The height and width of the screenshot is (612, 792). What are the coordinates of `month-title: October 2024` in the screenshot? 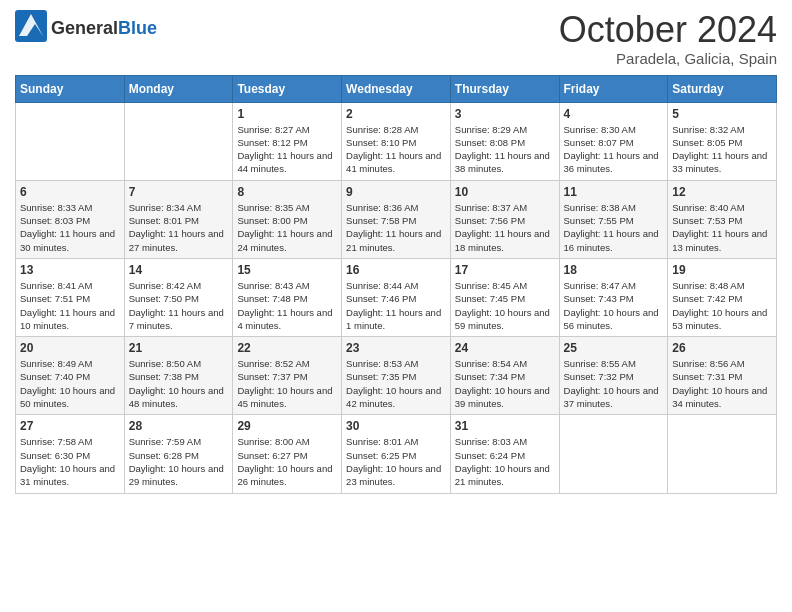 It's located at (668, 30).